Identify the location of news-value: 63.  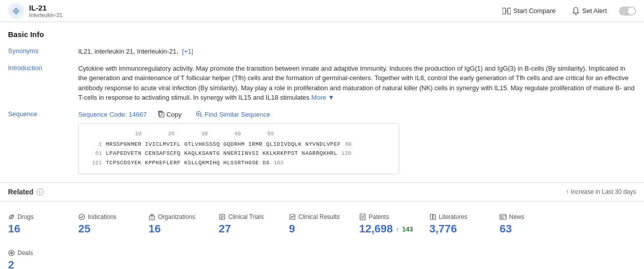
(529, 229).